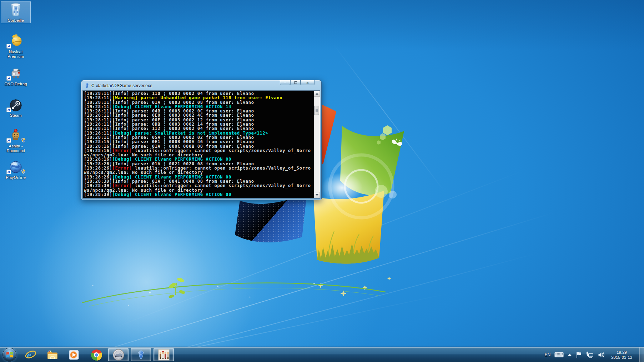 Image resolution: width=644 pixels, height=362 pixels. What do you see at coordinates (590, 355) in the screenshot?
I see `network-icon` at bounding box center [590, 355].